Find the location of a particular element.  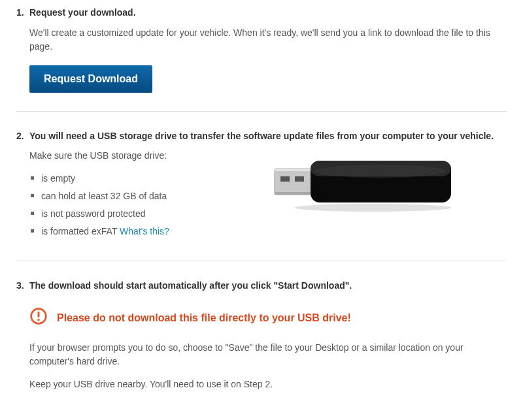

whats-this-link: What's this? is located at coordinates (144, 231).